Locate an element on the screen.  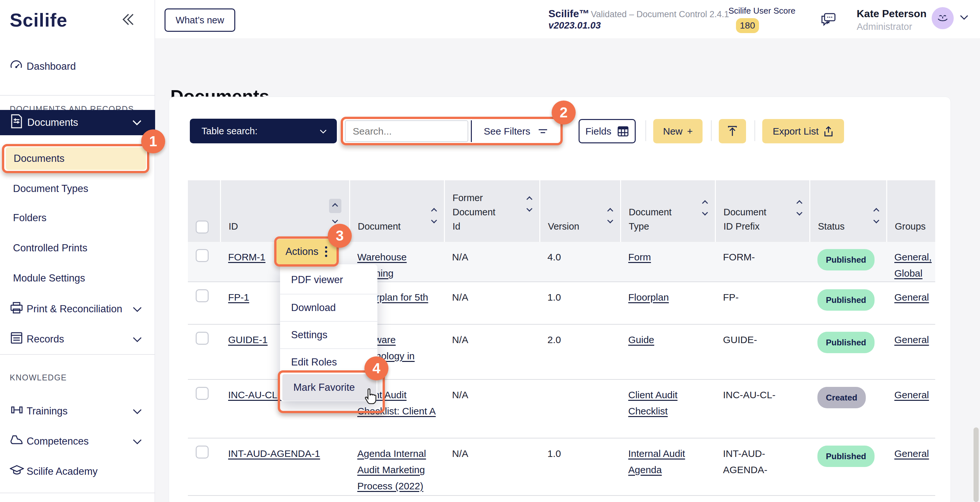
avatar is located at coordinates (943, 18).